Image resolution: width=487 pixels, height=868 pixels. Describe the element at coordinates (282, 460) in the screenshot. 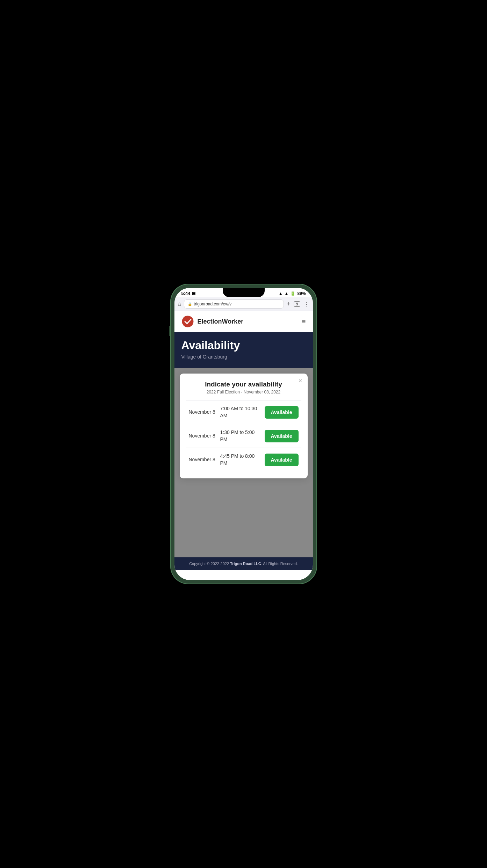

I see `available-button-3: Available` at that location.